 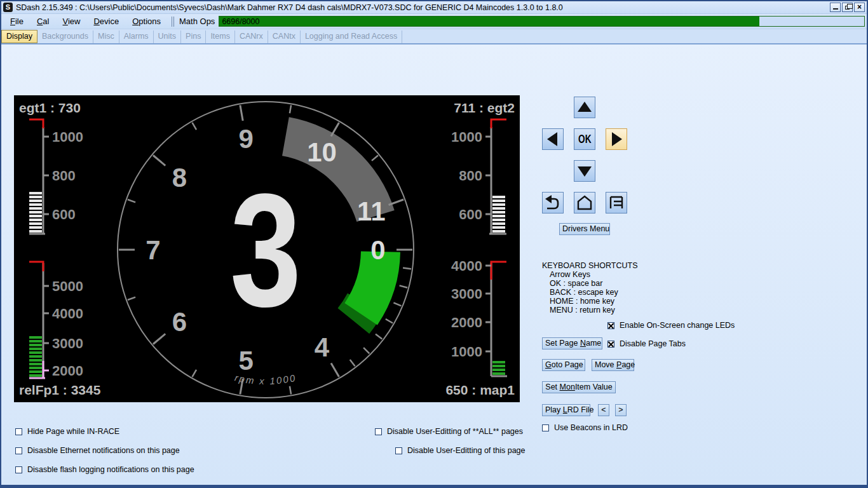 What do you see at coordinates (43, 22) in the screenshot?
I see `menu-item-cal: Cal` at bounding box center [43, 22].